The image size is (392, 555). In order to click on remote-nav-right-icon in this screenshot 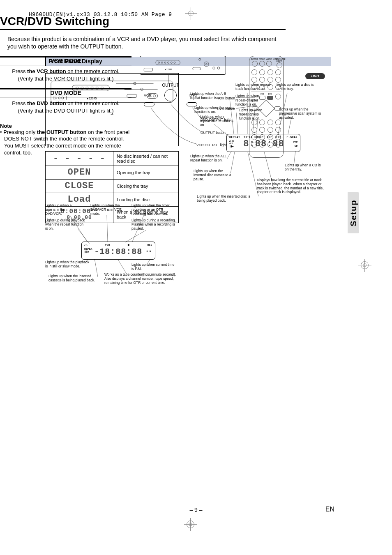, I will do `click(278, 108)`.